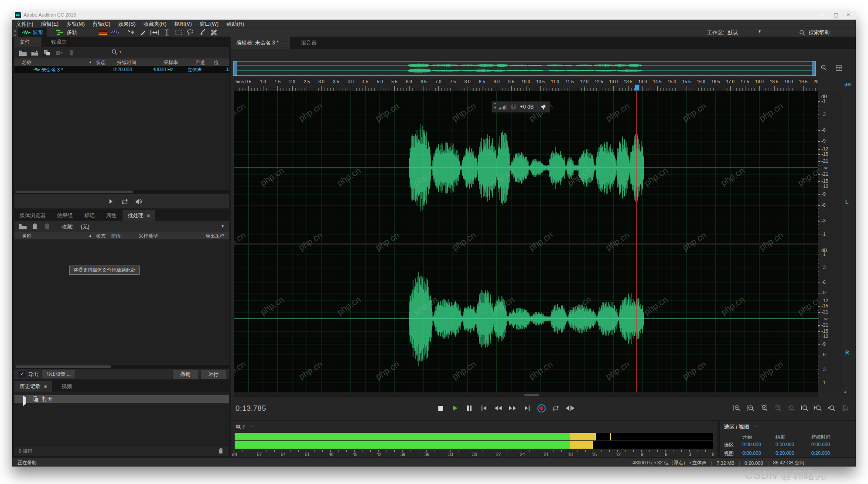 The image size is (868, 484). Describe the element at coordinates (836, 15) in the screenshot. I see `maximize-button: ▢` at that location.